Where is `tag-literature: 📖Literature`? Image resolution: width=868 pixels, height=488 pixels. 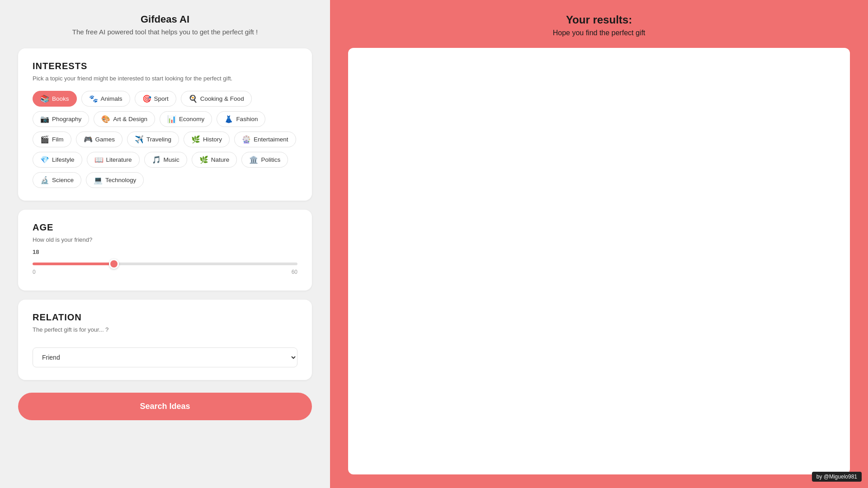 tag-literature: 📖Literature is located at coordinates (113, 160).